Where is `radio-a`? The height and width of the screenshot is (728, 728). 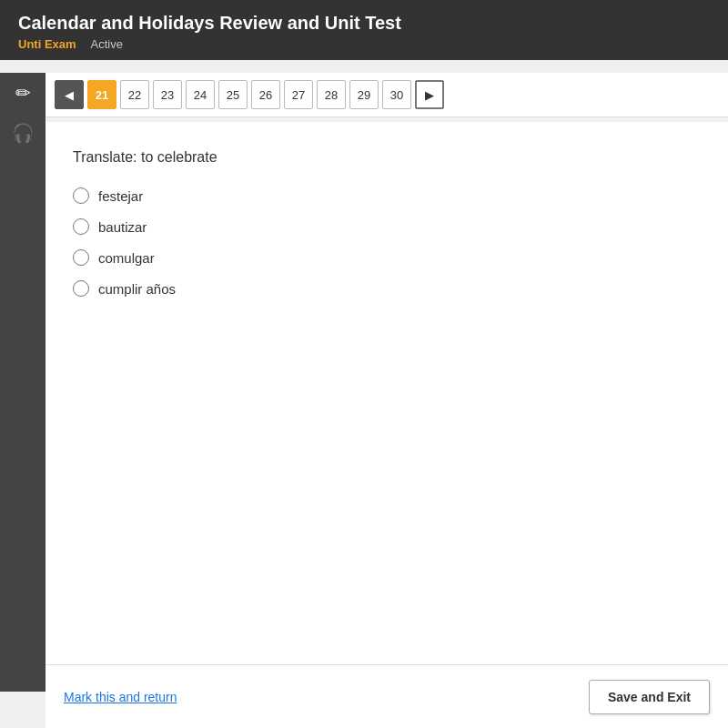
radio-a is located at coordinates (81, 196).